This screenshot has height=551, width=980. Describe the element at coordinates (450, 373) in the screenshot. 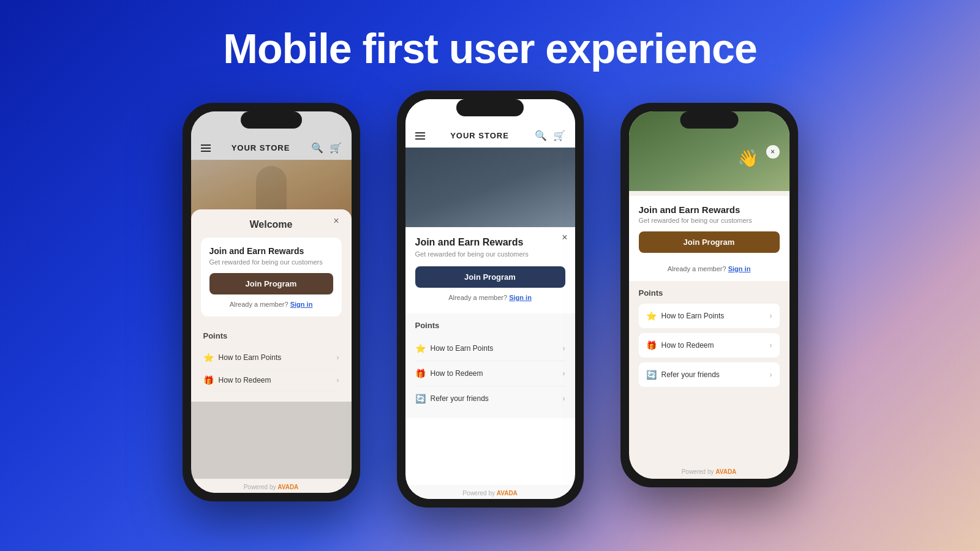

I see `phone2-redeem: 🎁 How to Redeem` at that location.